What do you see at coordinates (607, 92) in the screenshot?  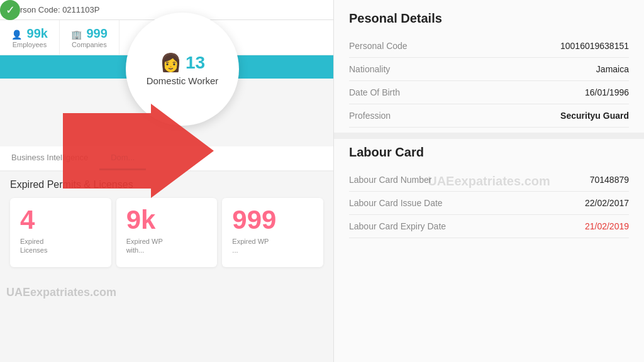 I see `value-dob: 16/01/1996` at bounding box center [607, 92].